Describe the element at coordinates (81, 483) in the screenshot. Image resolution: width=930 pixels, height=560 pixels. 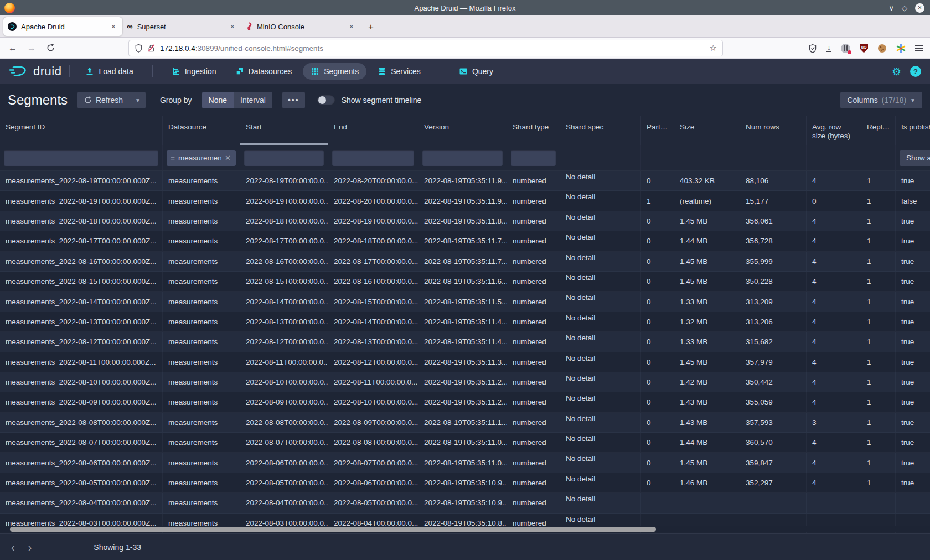
I see `cell-segment-id: measurements_2022-08-05T00:00:00.000Z...` at that location.